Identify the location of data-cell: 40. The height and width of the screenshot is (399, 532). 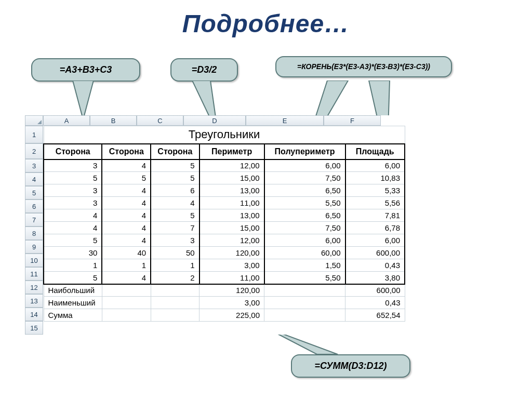
(126, 253).